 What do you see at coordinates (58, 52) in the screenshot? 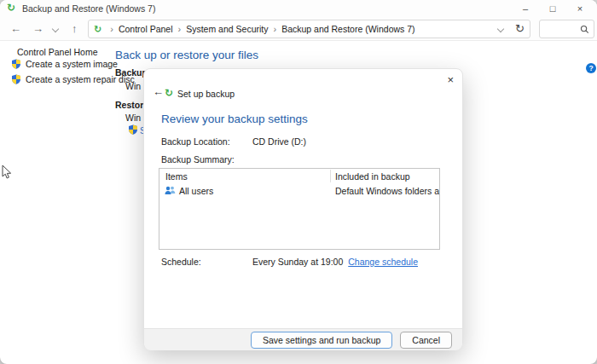
I see `sidebar-item-control-panel-home: Control Panel Home` at bounding box center [58, 52].